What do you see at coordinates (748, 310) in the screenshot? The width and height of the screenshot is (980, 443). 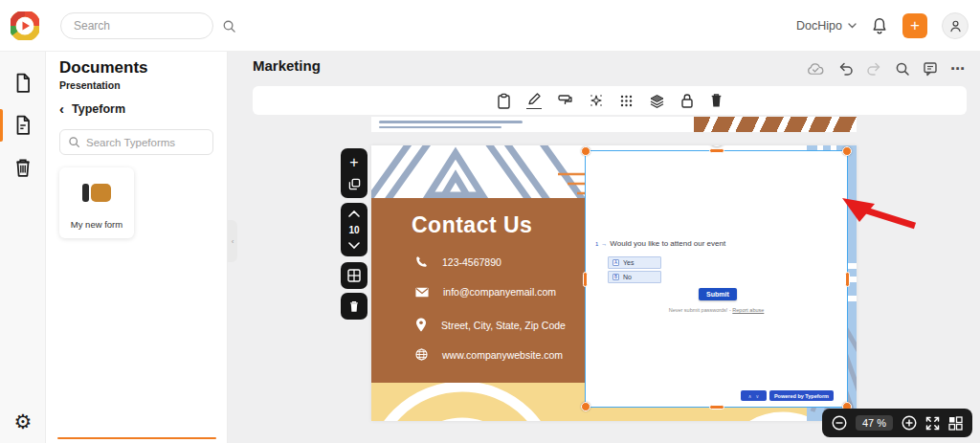 I see `report-abuse-link: Report abuse` at bounding box center [748, 310].